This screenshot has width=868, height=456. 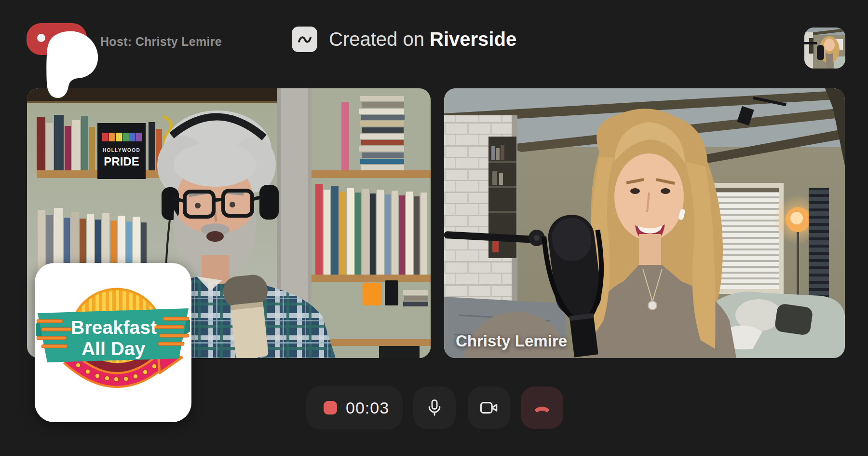 What do you see at coordinates (122, 151) in the screenshot?
I see `book-cover-hollywood-pride: HOLLYWOOD PRIDE` at bounding box center [122, 151].